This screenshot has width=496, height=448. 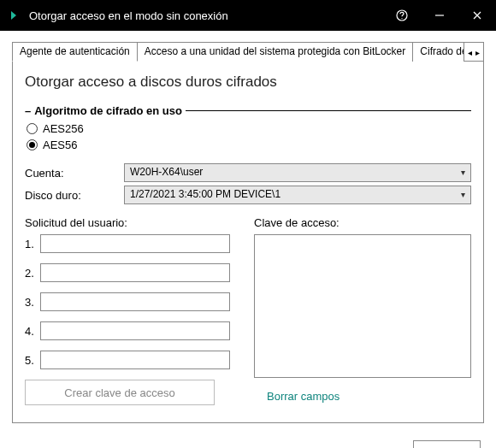 I want to click on app-logo-icon, so click(x=15, y=15).